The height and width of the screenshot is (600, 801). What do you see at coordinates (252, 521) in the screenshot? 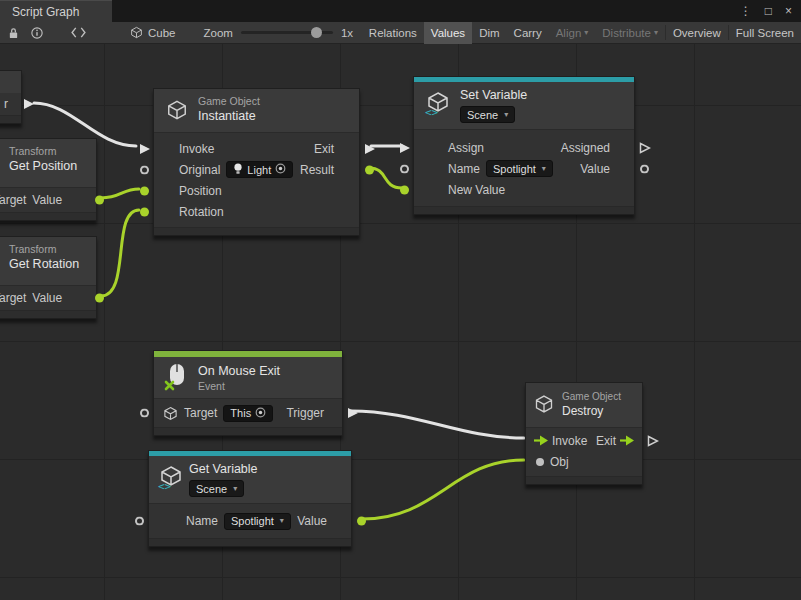
I see `variable-name-value: Spotlight` at bounding box center [252, 521].